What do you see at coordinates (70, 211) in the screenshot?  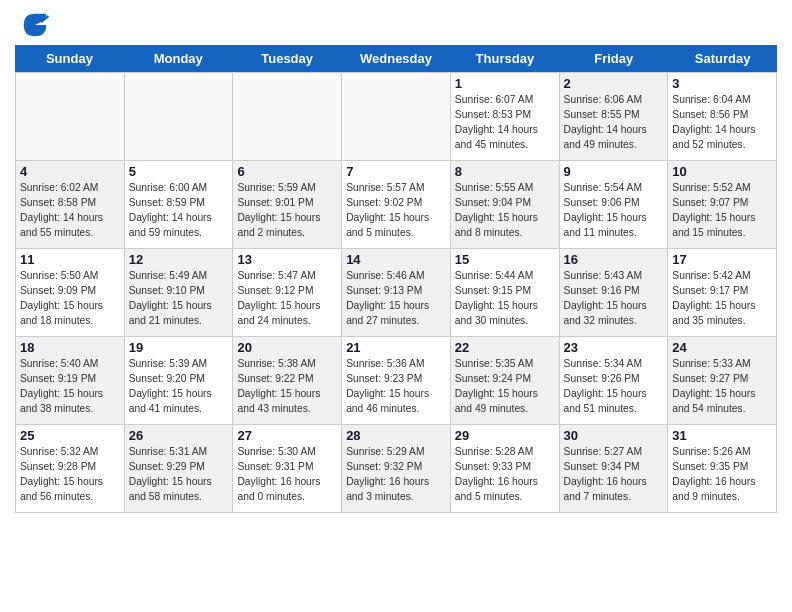 I see `cell-info: Sunrise: 6:02 AMSunset: 8:58 PMDaylight:…` at bounding box center [70, 211].